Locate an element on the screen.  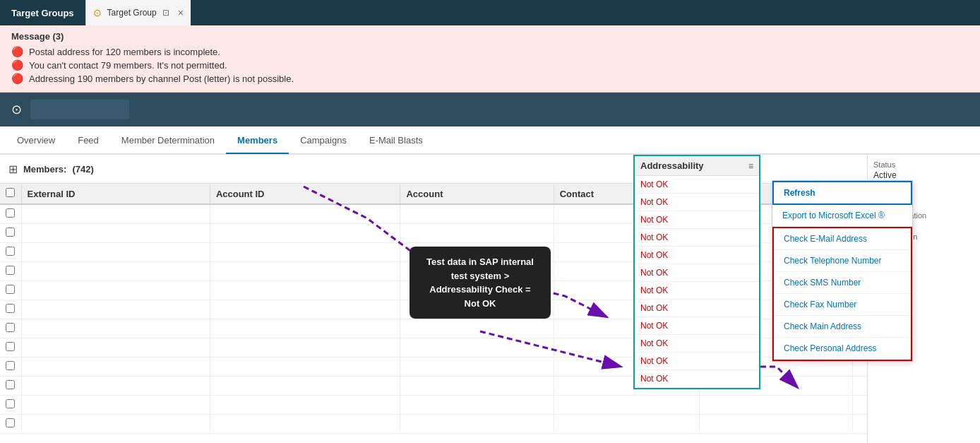
message-item-2: 🔴 You can't contact 79 members. It's not… is located at coordinates (490, 65).